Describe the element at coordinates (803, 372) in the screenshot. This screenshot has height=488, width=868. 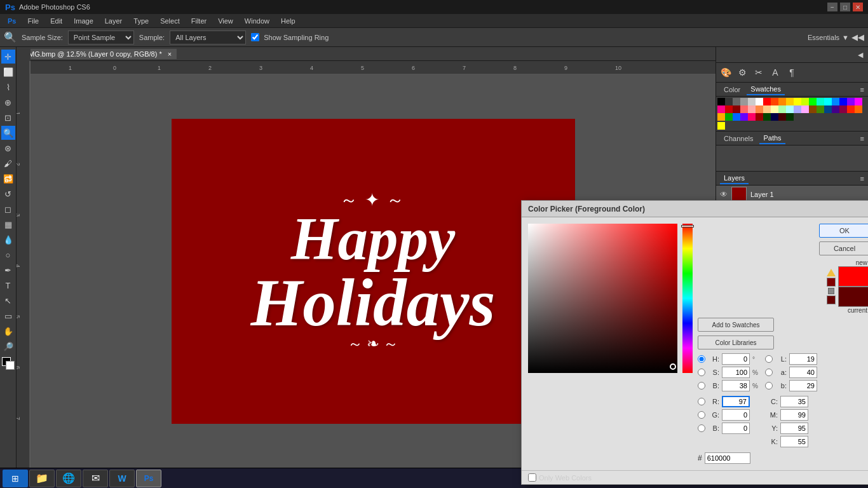
I see `a-input` at that location.